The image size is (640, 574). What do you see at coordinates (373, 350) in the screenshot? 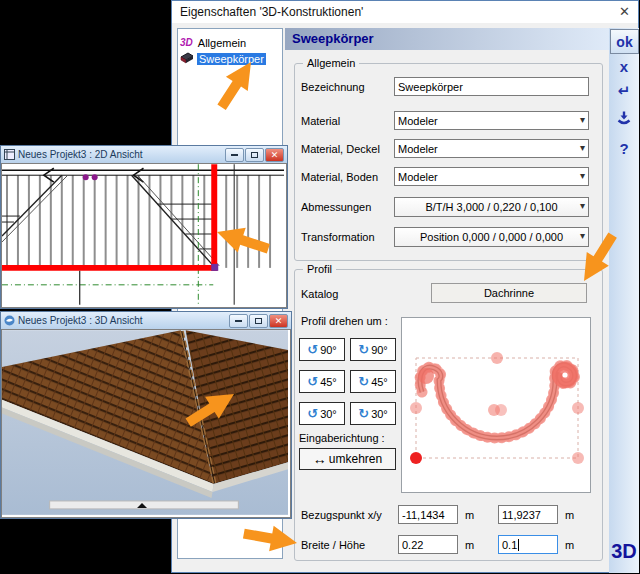
I see `rotate-cw-90-button: ↻90°` at bounding box center [373, 350].